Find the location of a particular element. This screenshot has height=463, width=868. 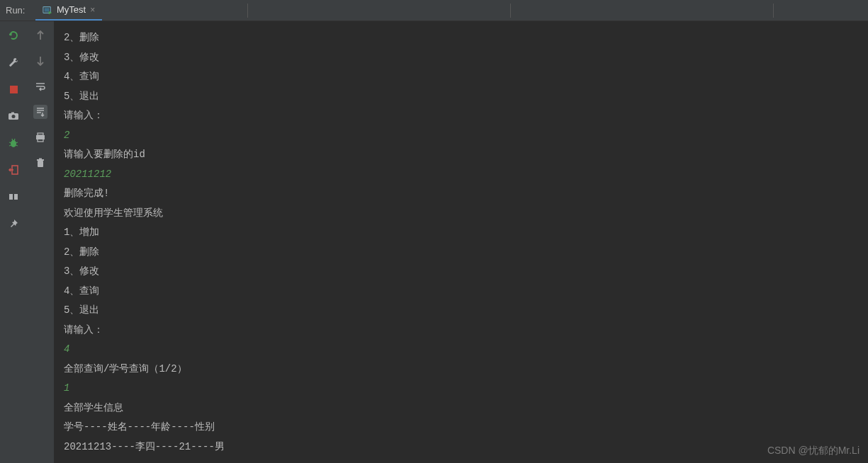

print-icon is located at coordinates (40, 137).